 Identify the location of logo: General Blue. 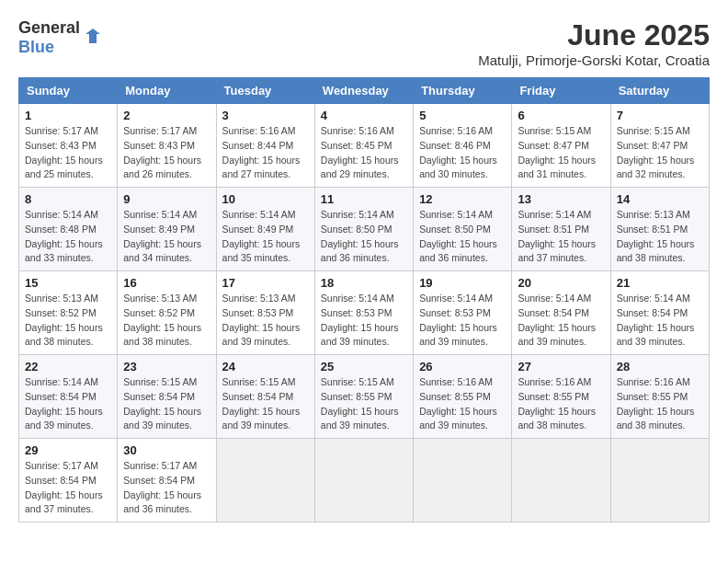
(61, 38).